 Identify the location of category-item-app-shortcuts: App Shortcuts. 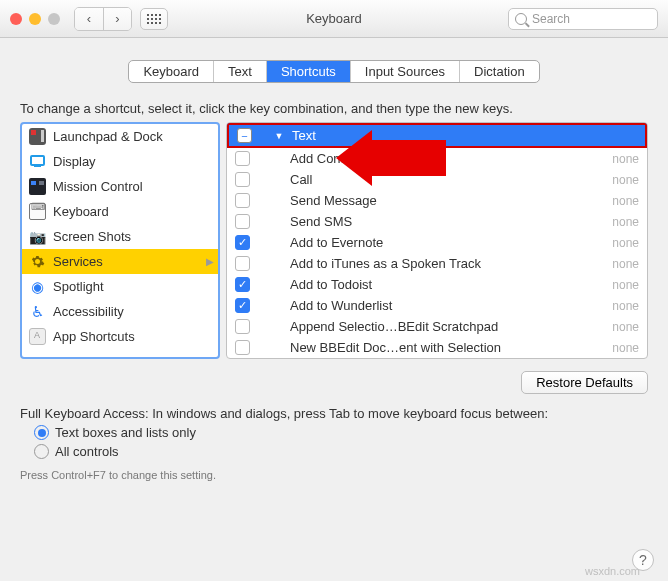
(120, 336).